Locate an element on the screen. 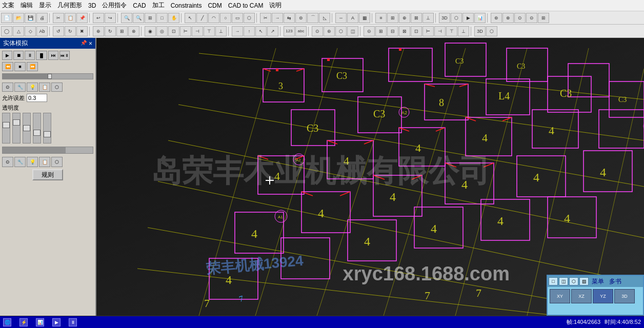 The width and height of the screenshot is (644, 328). icon-view3: 💡 is located at coordinates (32, 87).